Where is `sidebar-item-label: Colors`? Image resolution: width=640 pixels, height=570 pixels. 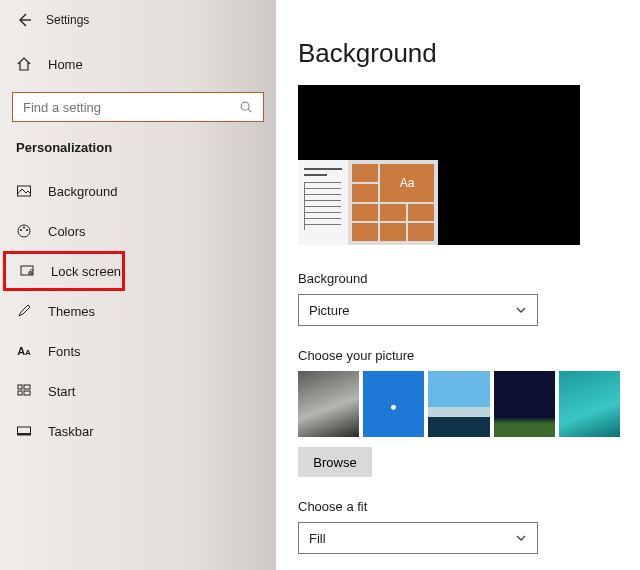 sidebar-item-label: Colors is located at coordinates (67, 232).